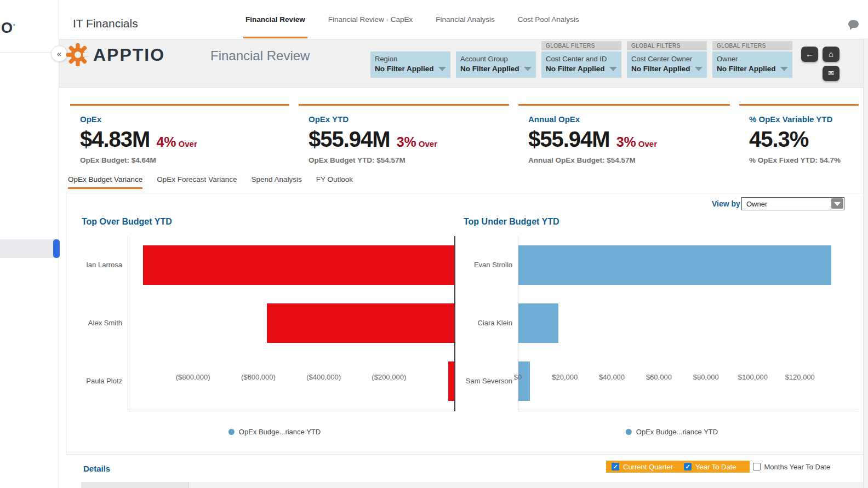  What do you see at coordinates (30, 244) in the screenshot?
I see `left-sidebar: O°` at bounding box center [30, 244].